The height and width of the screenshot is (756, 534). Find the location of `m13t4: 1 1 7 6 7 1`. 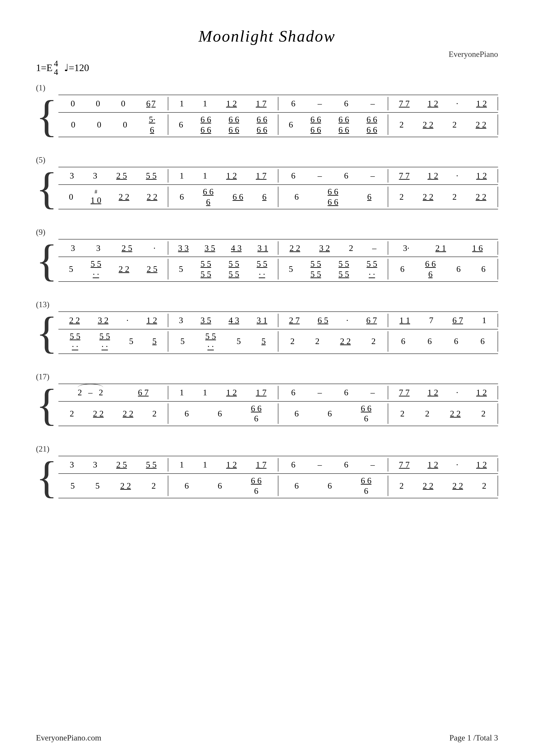

m13t4: 1 1 7 6 7 1 is located at coordinates (443, 320).